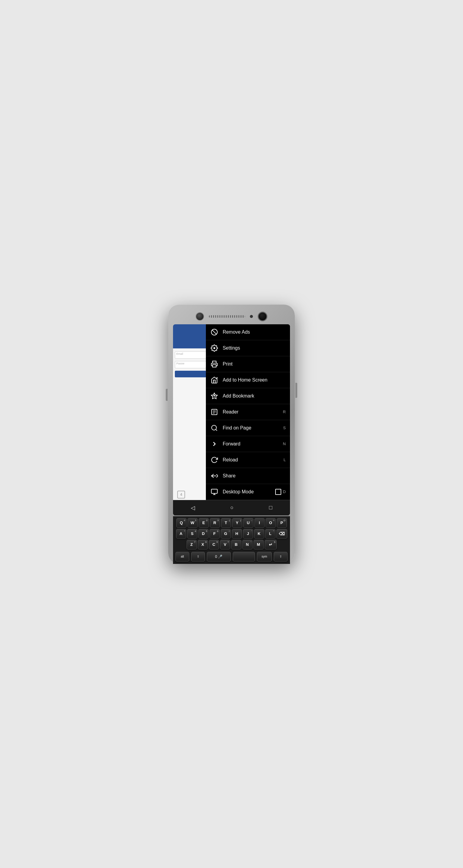  Describe the element at coordinates (214, 332) in the screenshot. I see `block-icon` at that location.